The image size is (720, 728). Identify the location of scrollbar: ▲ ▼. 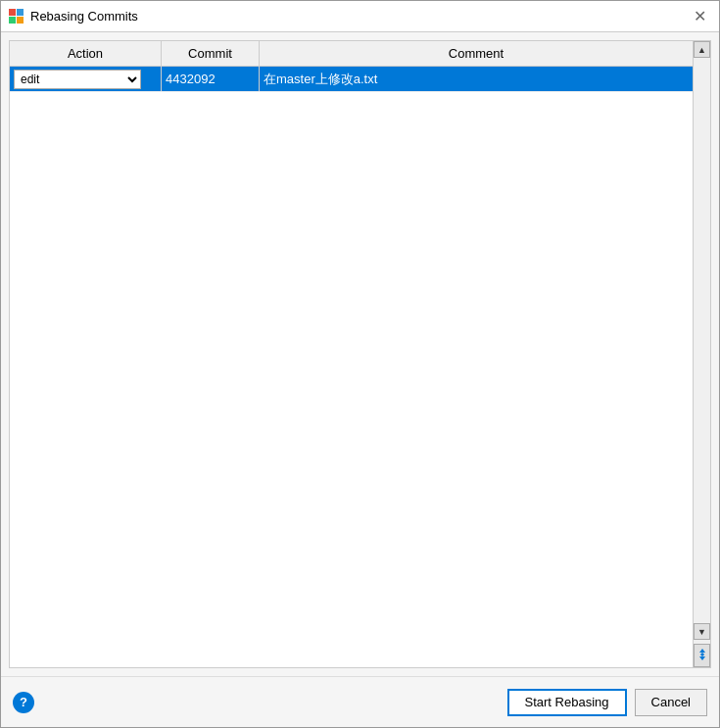
(701, 355).